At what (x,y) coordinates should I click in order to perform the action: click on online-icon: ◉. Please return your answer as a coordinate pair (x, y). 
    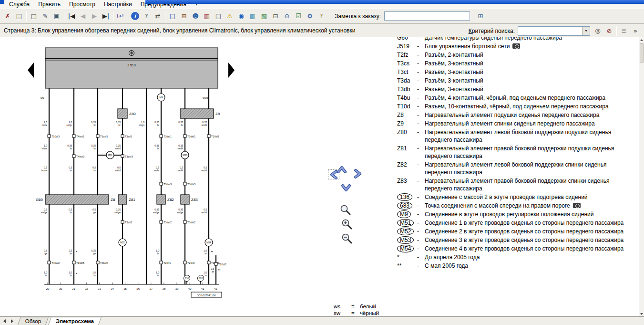
    Looking at the image, I should click on (241, 16).